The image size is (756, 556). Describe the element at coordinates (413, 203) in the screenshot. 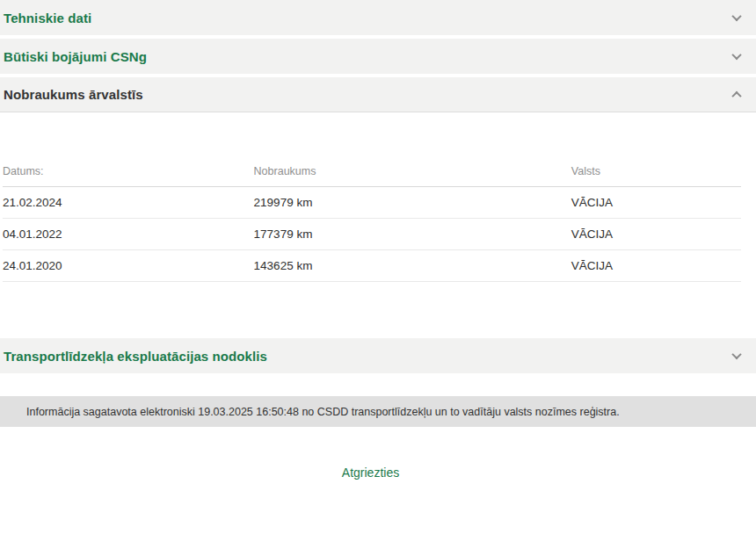

I see `cell-mileage: 219979 km` at that location.